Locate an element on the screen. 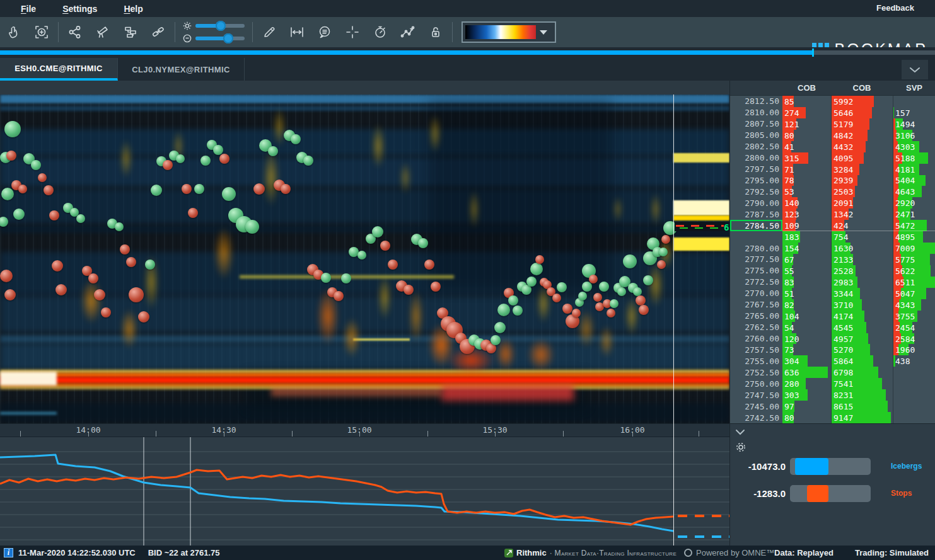 This screenshot has width=935, height=560. ladder-row: 2750.002807541 is located at coordinates (832, 384).